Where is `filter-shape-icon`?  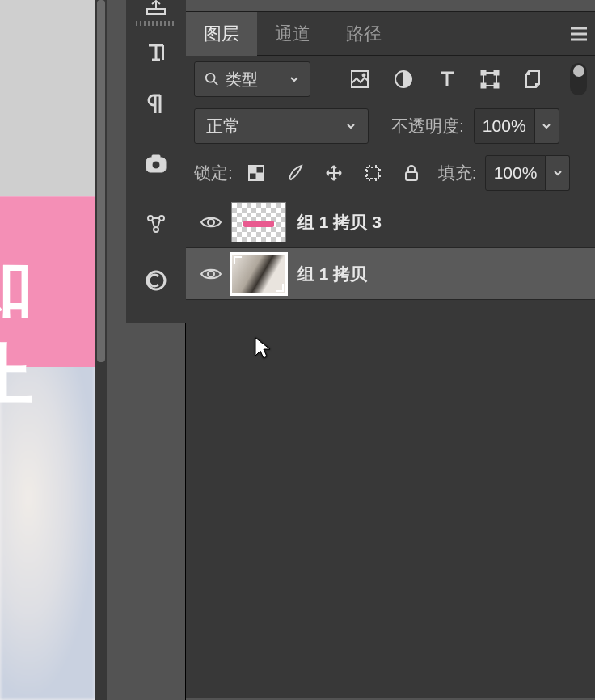
filter-shape-icon is located at coordinates (490, 79).